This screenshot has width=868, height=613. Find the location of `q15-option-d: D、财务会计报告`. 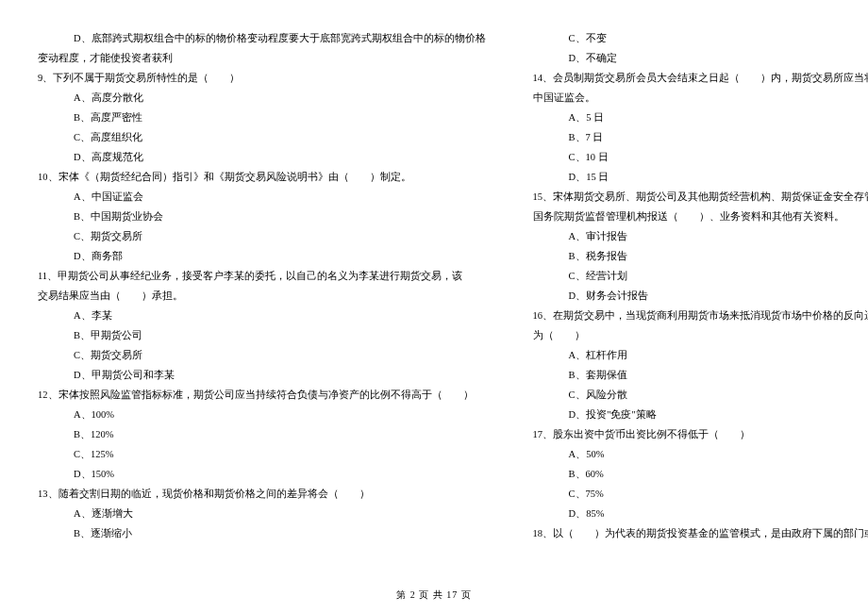

q15-option-d: D、财务会计报告 is located at coordinates (700, 296).